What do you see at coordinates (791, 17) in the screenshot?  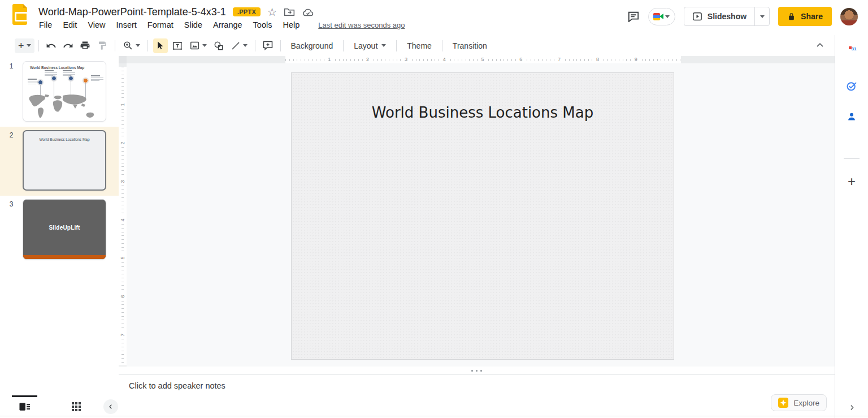 I see `lock-icon` at bounding box center [791, 17].